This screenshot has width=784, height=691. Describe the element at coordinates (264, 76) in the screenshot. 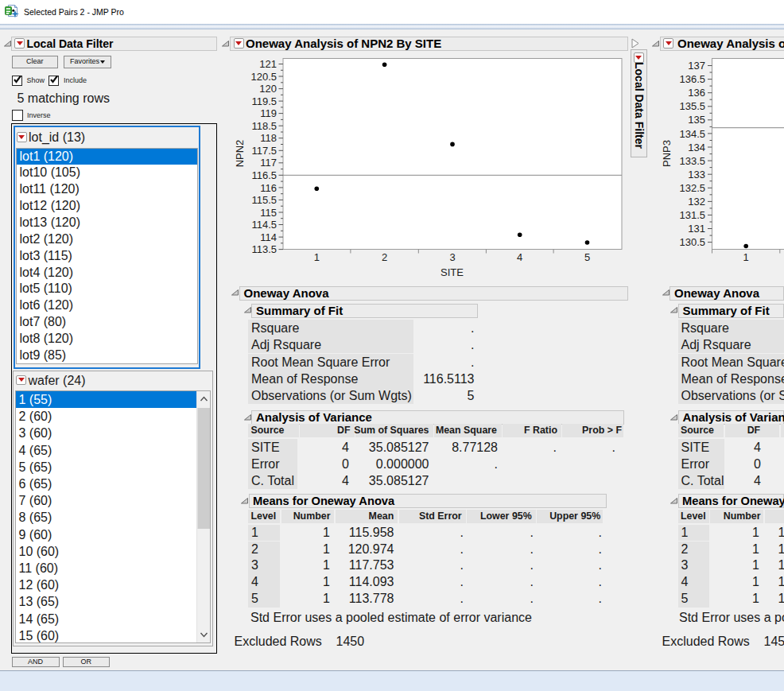

I see `svg-text: 120.5` at that location.